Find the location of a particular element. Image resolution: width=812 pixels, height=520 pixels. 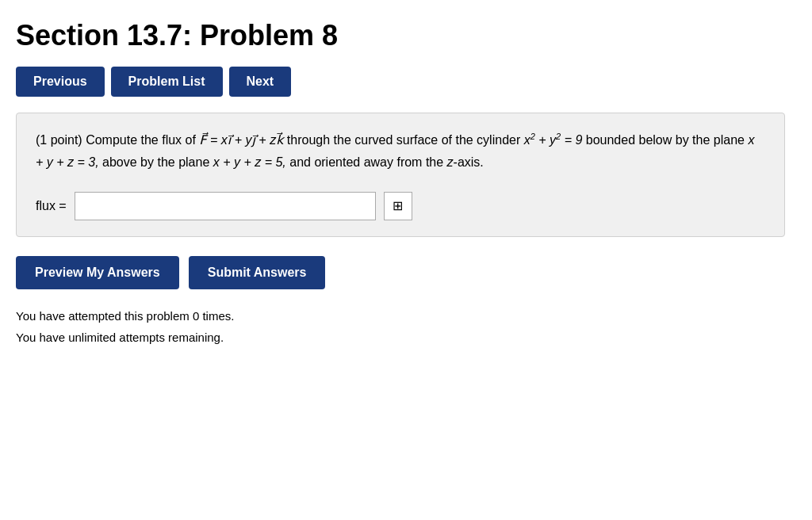

attempts-line2: You have unlimited attempts remaining. is located at coordinates (406, 338).